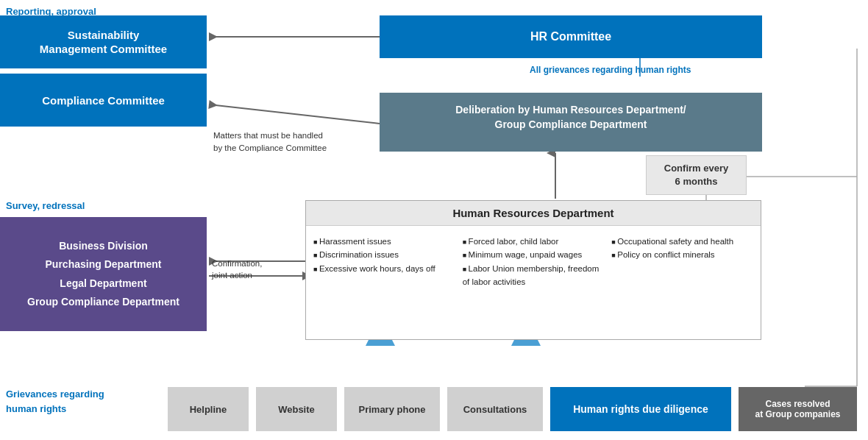  Describe the element at coordinates (495, 409) in the screenshot. I see `consultations-box: Consultations` at that location.